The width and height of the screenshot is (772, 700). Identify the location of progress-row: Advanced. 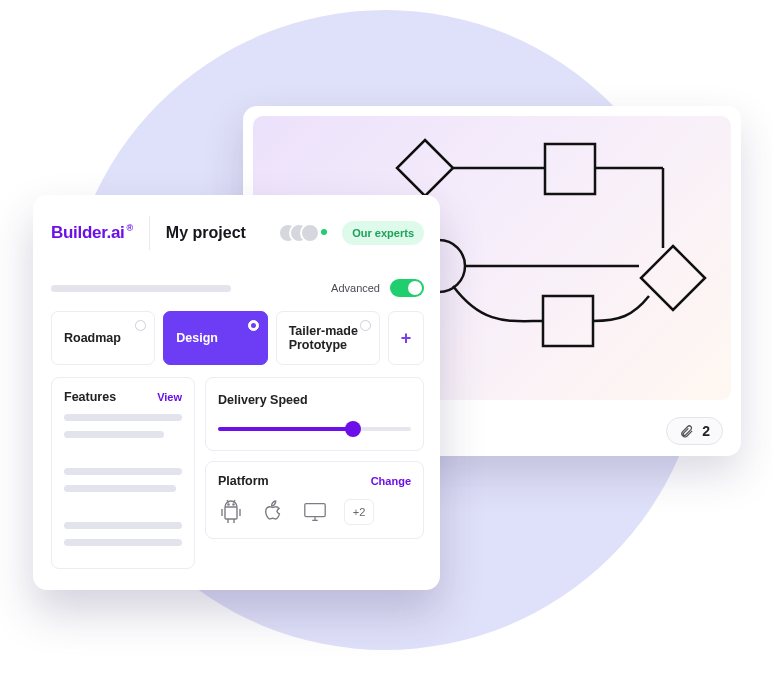
(238, 288).